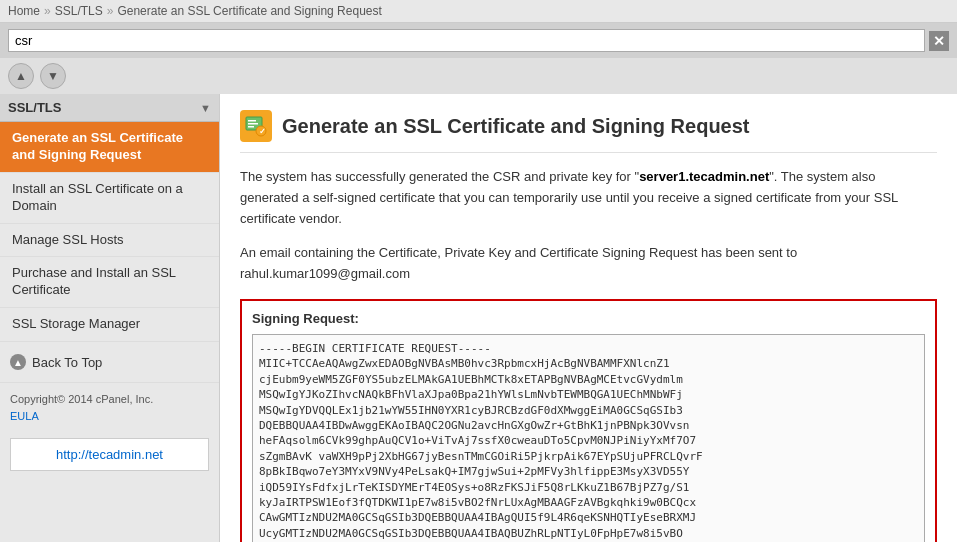 Image resolution: width=957 pixels, height=542 pixels. I want to click on sidebar-item-label: SSL Storage Manager, so click(76, 324).